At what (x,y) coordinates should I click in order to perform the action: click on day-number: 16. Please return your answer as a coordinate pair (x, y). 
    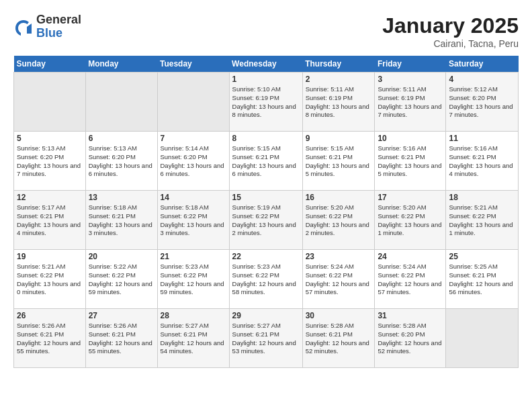
    Looking at the image, I should click on (339, 197).